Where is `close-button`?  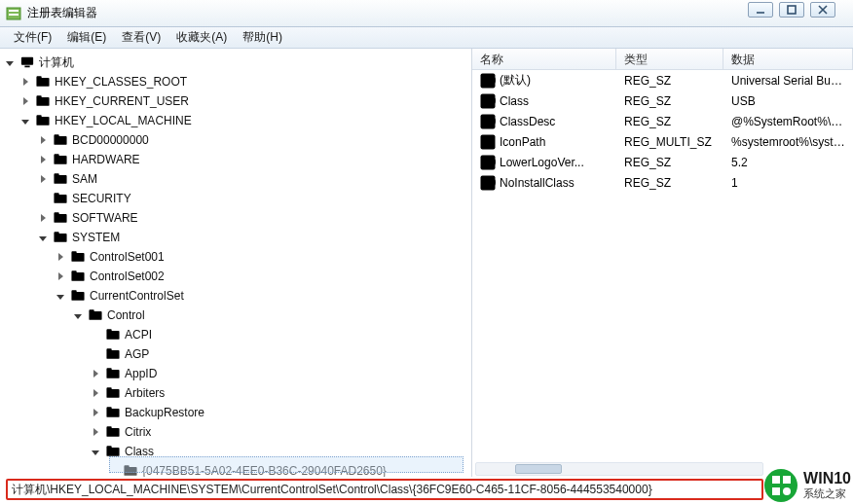 close-button is located at coordinates (823, 10).